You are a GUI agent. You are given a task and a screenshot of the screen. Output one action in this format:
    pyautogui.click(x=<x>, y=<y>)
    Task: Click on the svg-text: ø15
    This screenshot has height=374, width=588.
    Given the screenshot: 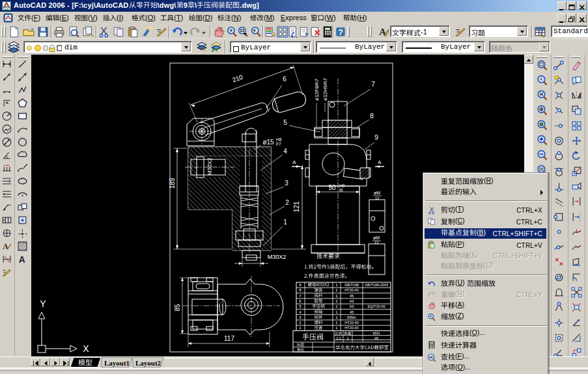 What is the action you would take?
    pyautogui.click(x=268, y=142)
    